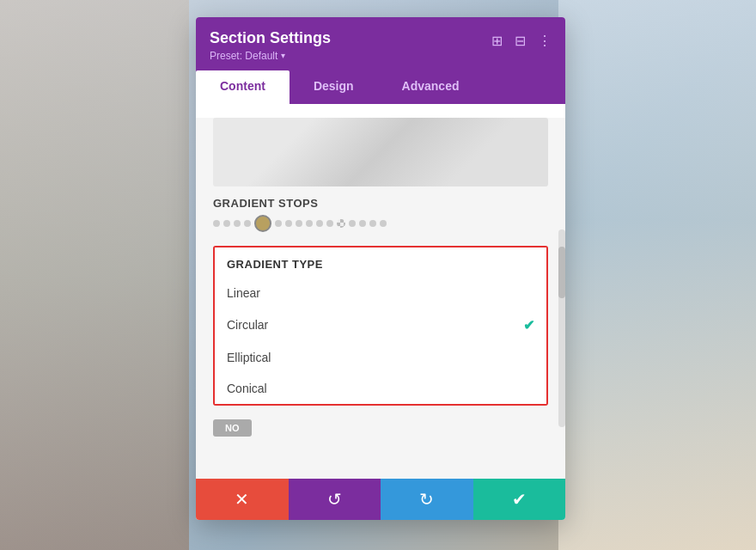  Describe the element at coordinates (381, 388) in the screenshot. I see `option-conical: Conical` at that location.